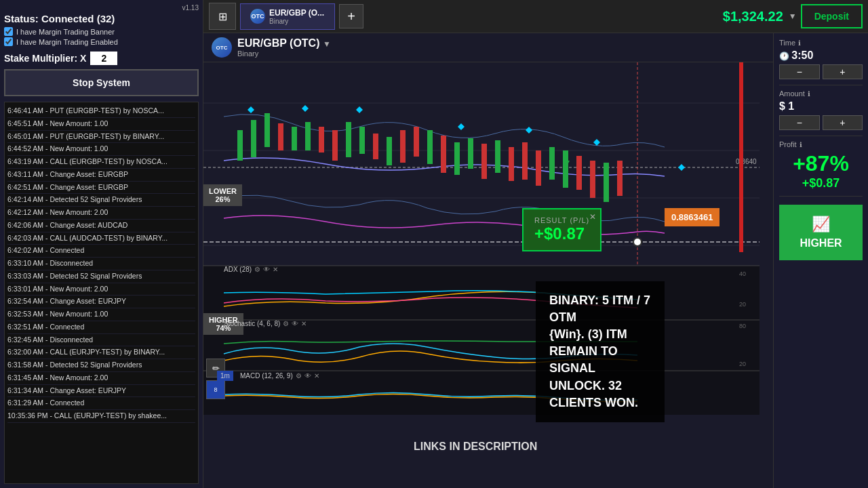 This screenshot has width=868, height=488. I want to click on macd-close-icon: ✕, so click(317, 375).